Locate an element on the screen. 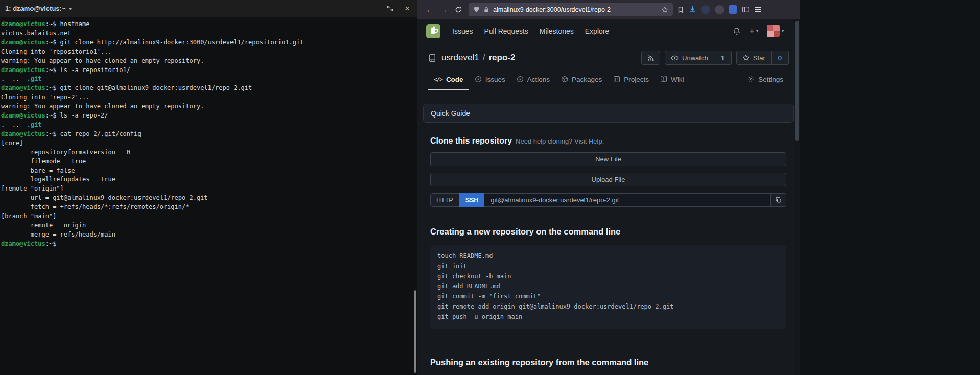 The height and width of the screenshot is (375, 980). clone-help-text: Need help cloning? Visit Help. is located at coordinates (560, 141).